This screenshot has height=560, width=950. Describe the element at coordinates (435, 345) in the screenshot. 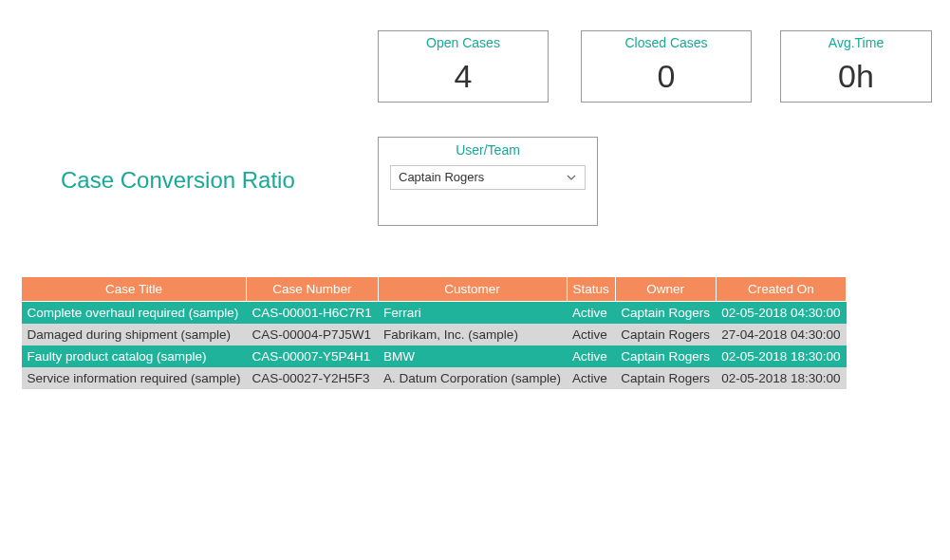

I see `table-body: Complete overhaul required (sample)CAS-0…` at that location.